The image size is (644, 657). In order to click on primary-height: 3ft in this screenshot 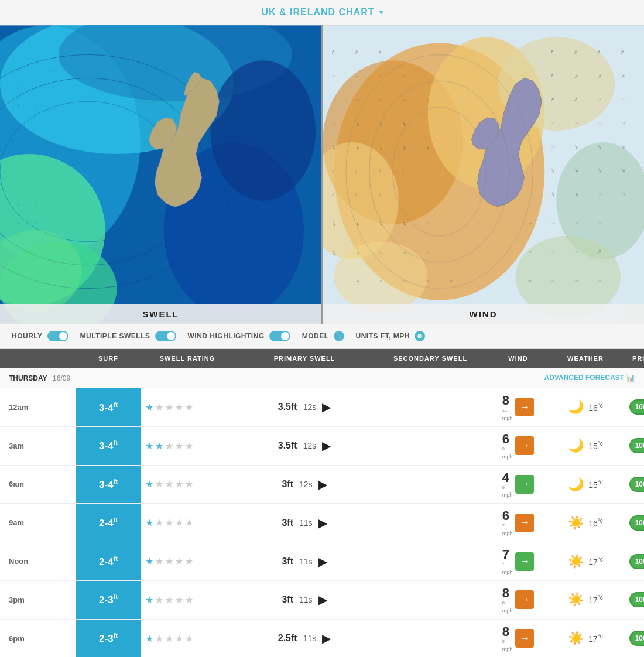, I will do `click(287, 600)`.